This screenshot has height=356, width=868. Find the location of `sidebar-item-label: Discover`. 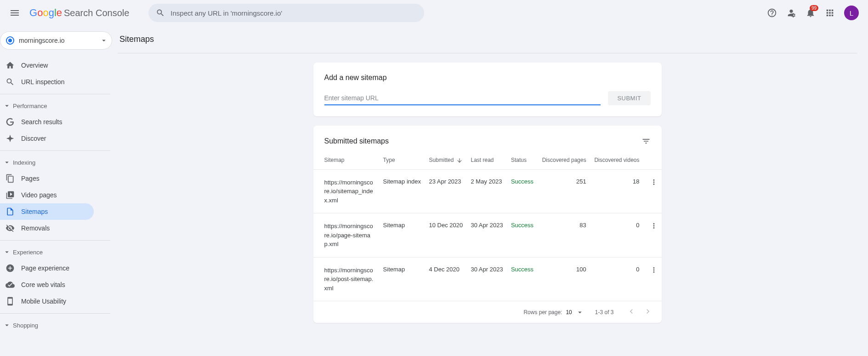

sidebar-item-label: Discover is located at coordinates (34, 138).